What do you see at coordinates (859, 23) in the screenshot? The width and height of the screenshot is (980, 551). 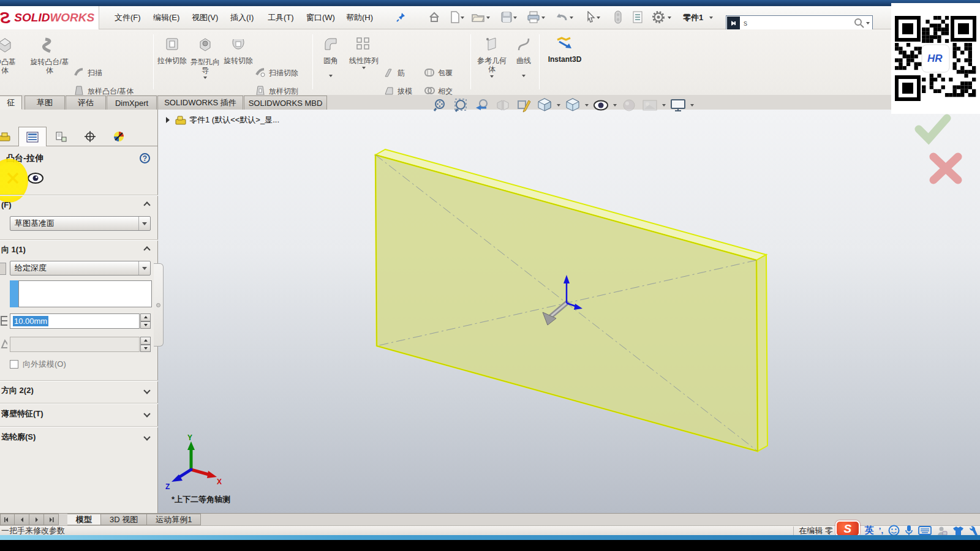 I see `search-icon` at bounding box center [859, 23].